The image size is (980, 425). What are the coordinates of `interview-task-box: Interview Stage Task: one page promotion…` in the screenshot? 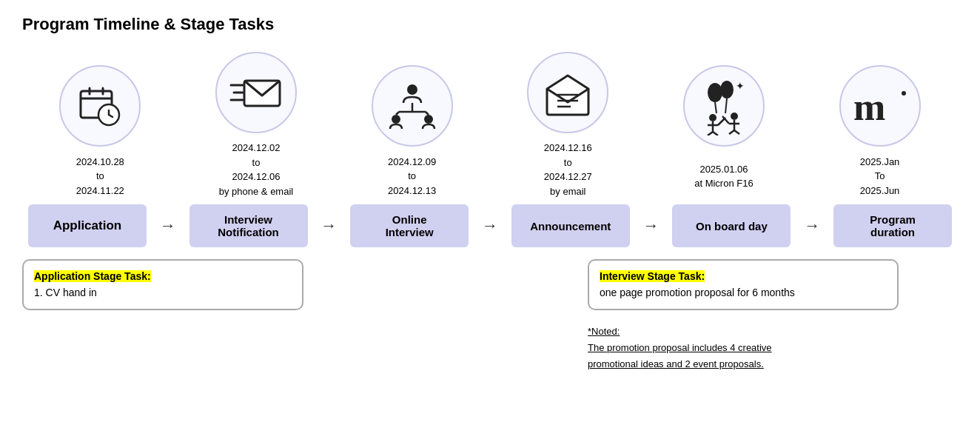 It's located at (743, 284).